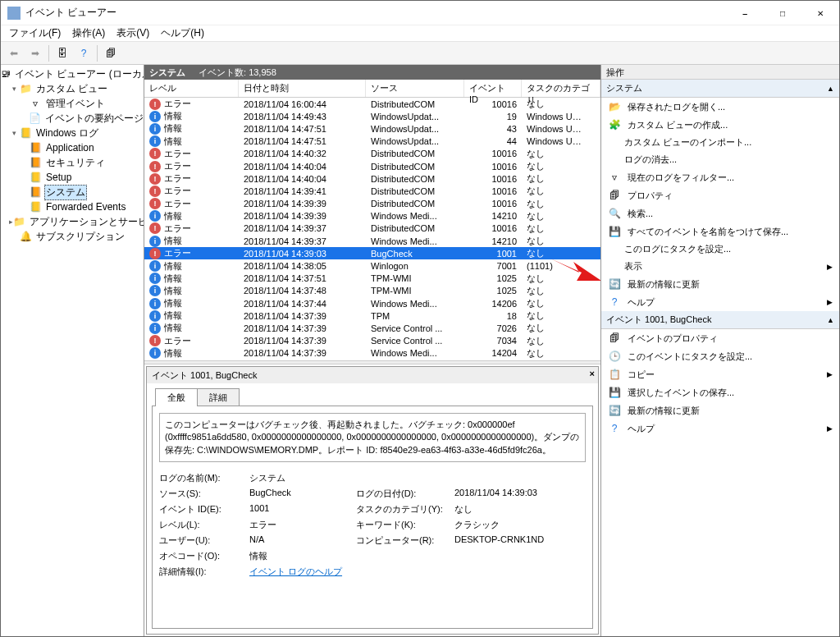  Describe the element at coordinates (302, 254) in the screenshot. I see `cell-date: 2018/11/04 14:39:03` at that location.